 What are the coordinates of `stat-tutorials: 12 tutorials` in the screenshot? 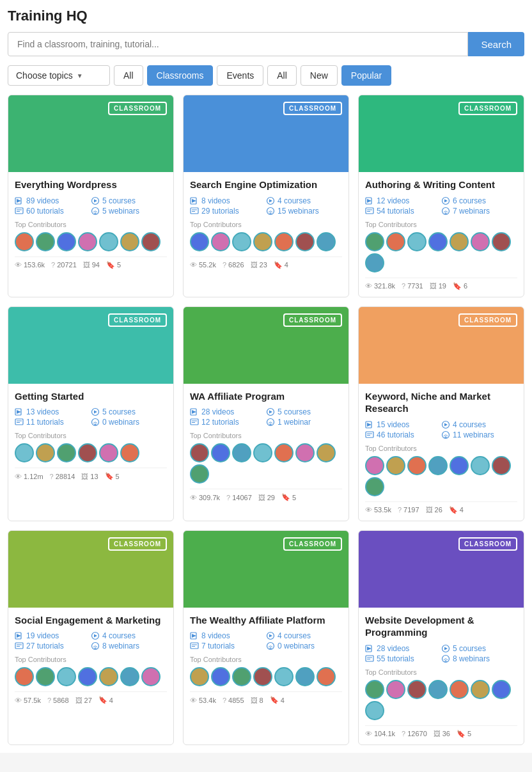 It's located at (228, 422).